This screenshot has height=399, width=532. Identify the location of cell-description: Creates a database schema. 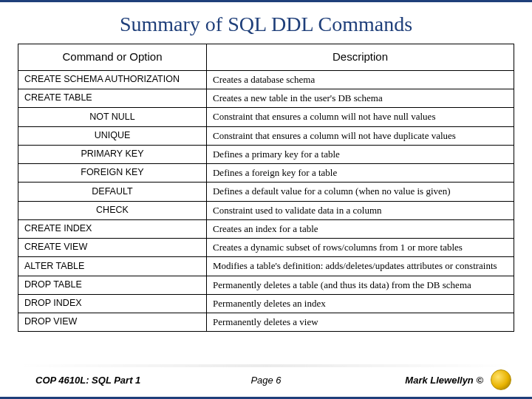
(360, 80).